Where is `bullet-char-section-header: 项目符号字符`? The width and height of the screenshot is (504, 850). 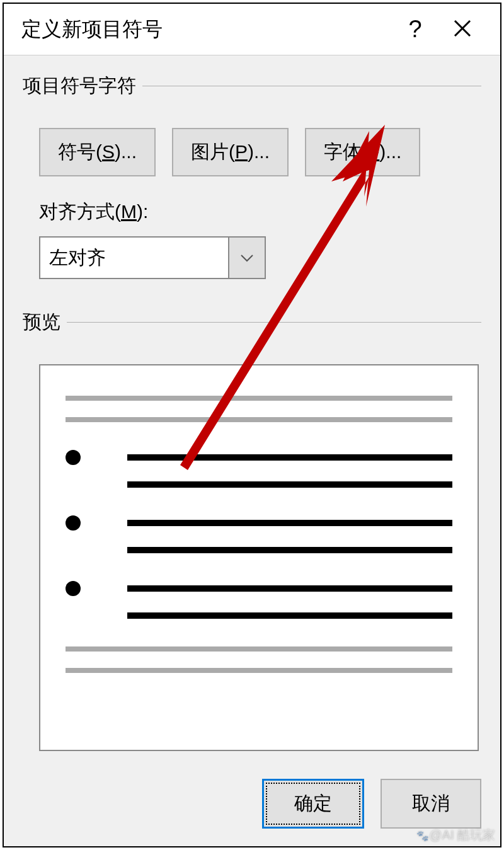 bullet-char-section-header: 项目符号字符 is located at coordinates (252, 89).